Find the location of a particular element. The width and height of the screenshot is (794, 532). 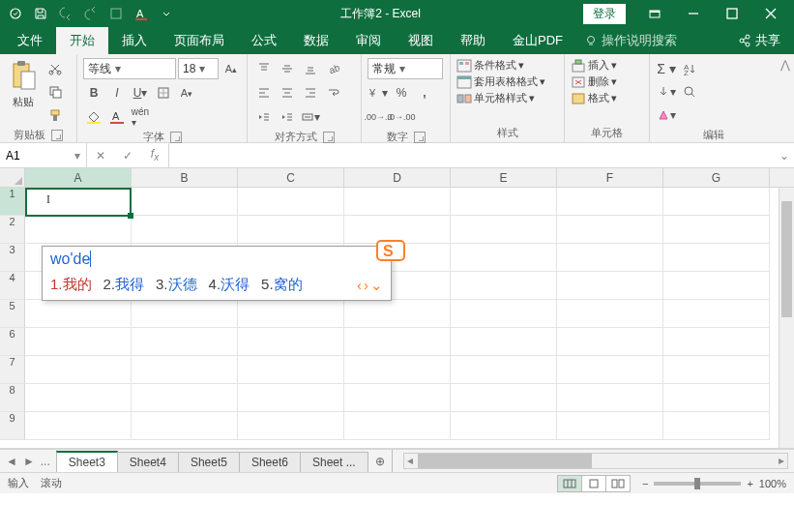

qat-dropdown-icon is located at coordinates (166, 14).